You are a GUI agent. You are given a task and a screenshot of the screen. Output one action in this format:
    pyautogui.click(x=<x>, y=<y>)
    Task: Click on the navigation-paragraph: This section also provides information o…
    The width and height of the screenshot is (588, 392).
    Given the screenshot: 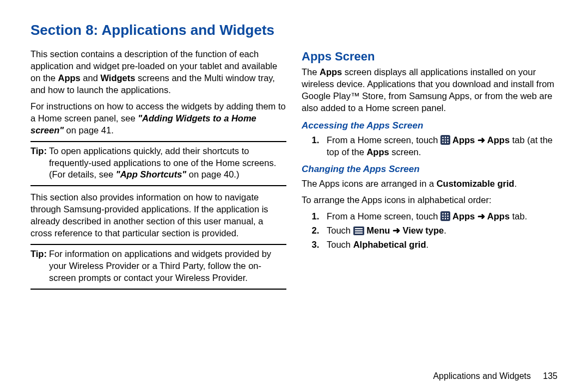 What is the action you would take?
    pyautogui.click(x=158, y=216)
    